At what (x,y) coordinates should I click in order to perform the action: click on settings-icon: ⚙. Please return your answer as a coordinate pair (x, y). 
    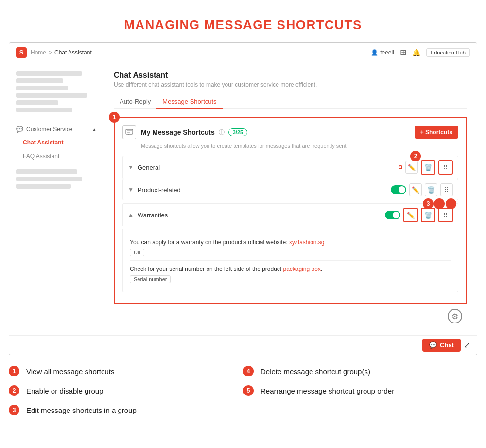
    Looking at the image, I should click on (455, 316).